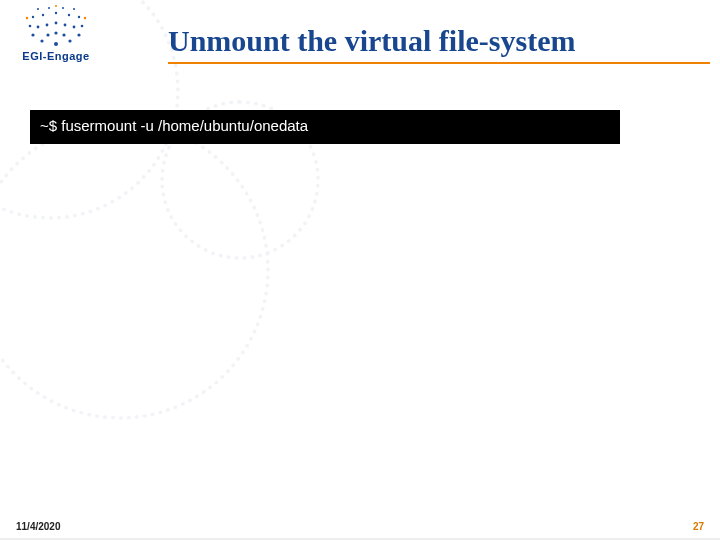 This screenshot has width=720, height=540. I want to click on terminal-line: ~$ fusermount -u /home/ubuntu/onedata, so click(174, 126).